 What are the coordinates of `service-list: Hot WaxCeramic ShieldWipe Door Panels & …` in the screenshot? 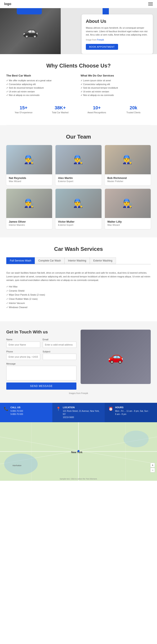 It's located at (79, 297).